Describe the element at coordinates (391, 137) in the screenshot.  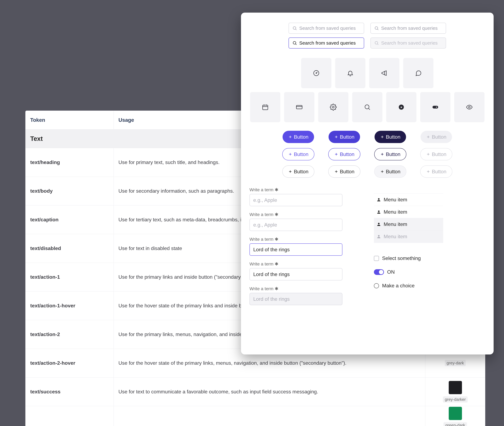
I see `button-primary-active: Button` at that location.